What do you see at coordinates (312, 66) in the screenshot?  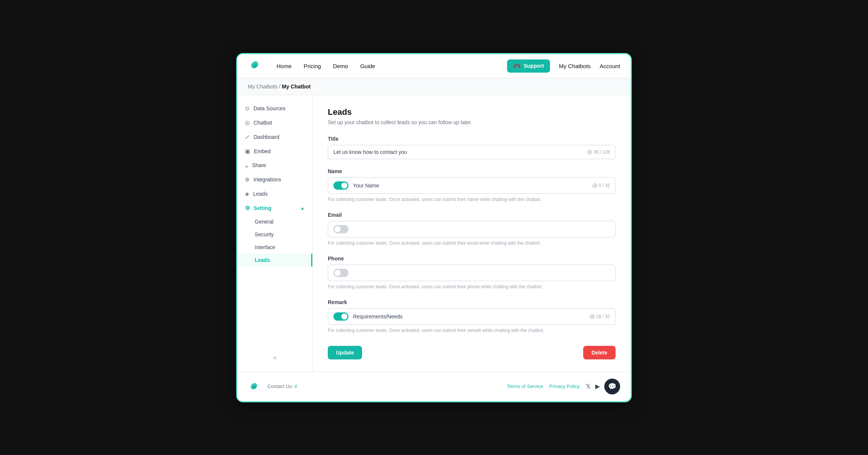 I see `nav-pricing: Pricing` at bounding box center [312, 66].